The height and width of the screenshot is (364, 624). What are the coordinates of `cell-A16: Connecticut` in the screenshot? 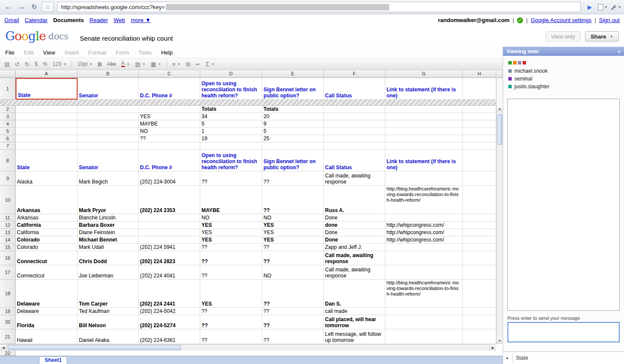 It's located at (47, 258).